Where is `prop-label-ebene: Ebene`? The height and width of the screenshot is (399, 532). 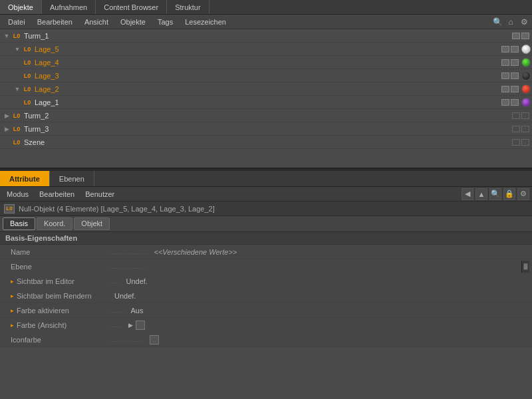
prop-label-ebene: Ebene is located at coordinates (56, 267).